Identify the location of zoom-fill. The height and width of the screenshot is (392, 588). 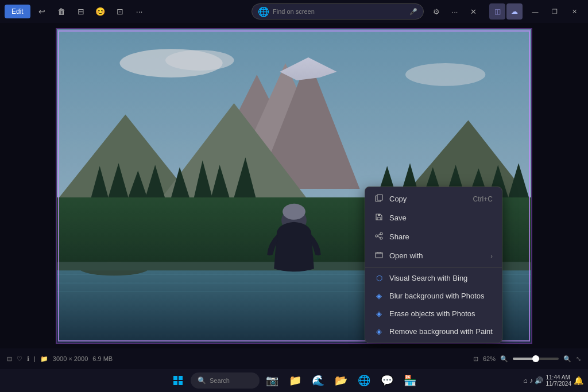
(523, 359).